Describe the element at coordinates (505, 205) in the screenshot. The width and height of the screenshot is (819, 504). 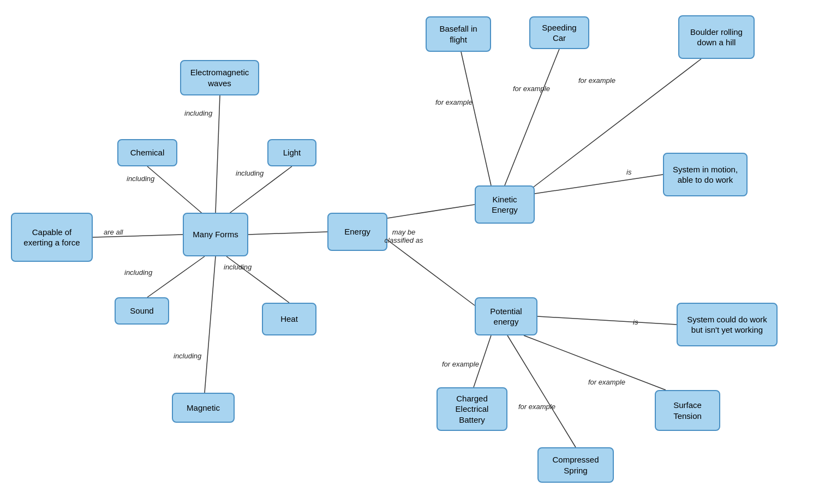
I see `node-kinetic-energy: Kinetic Energy` at that location.